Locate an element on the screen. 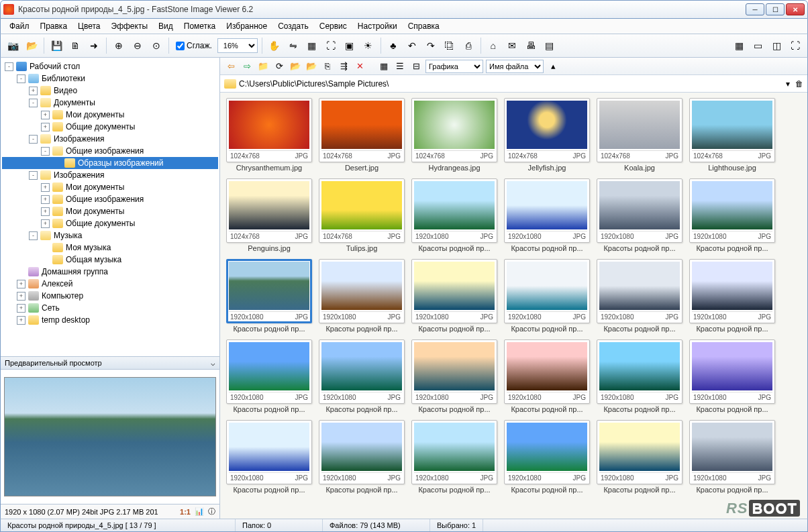  zoom-out-button: ⊖ is located at coordinates (138, 46).